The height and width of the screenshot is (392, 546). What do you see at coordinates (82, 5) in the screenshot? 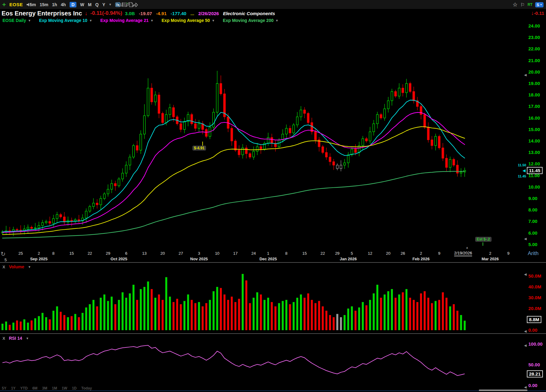
I see `timeframe-button-W: W` at bounding box center [82, 5].